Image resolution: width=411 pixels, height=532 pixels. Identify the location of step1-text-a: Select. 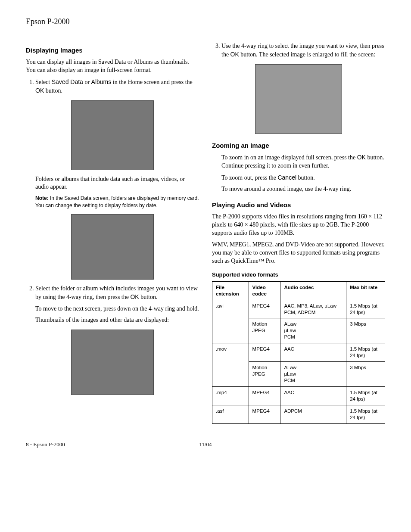
(44, 82).